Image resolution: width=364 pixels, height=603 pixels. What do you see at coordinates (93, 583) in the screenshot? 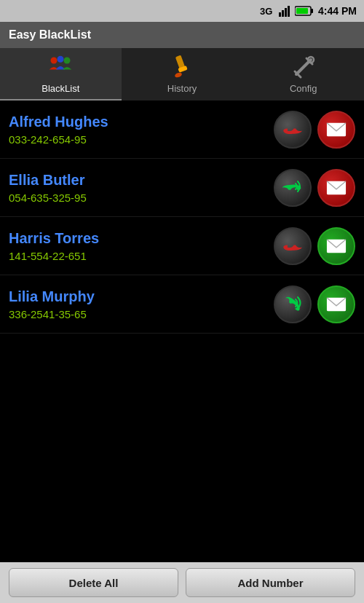
I see `delete-all-button: Delete All` at bounding box center [93, 583].